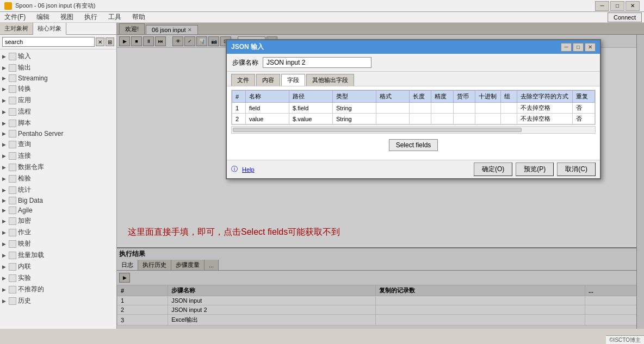 The height and width of the screenshot is (344, 644). Describe the element at coordinates (243, 80) in the screenshot. I see `dialog-tab-file: 文件` at that location.